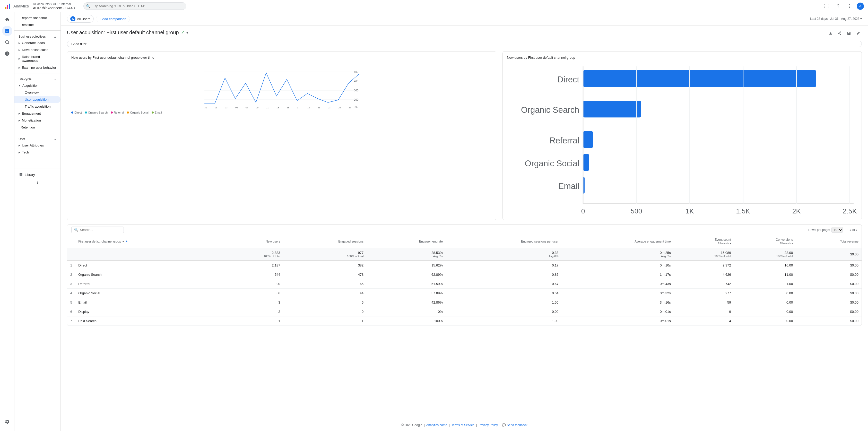 This screenshot has height=431, width=868. What do you see at coordinates (612, 109) in the screenshot?
I see `bar-organic-search` at bounding box center [612, 109].